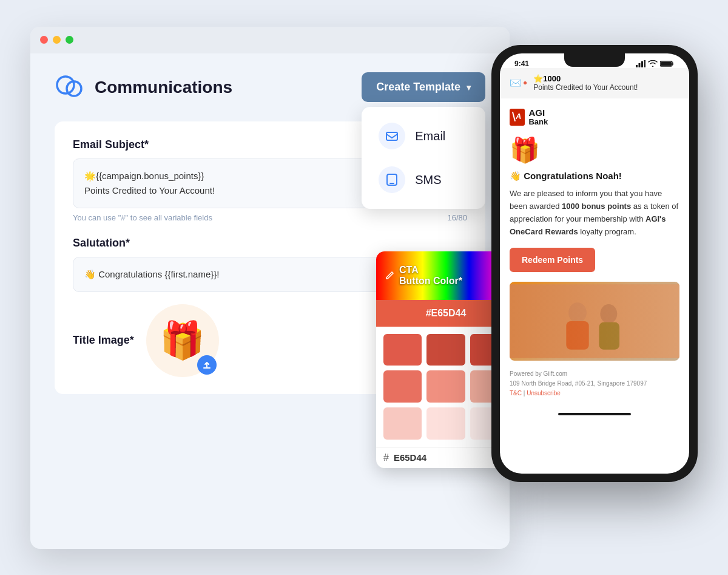  What do you see at coordinates (270, 217) in the screenshot?
I see `form-hint-row: You can use "#" to see all variable fiel…` at bounding box center [270, 217].